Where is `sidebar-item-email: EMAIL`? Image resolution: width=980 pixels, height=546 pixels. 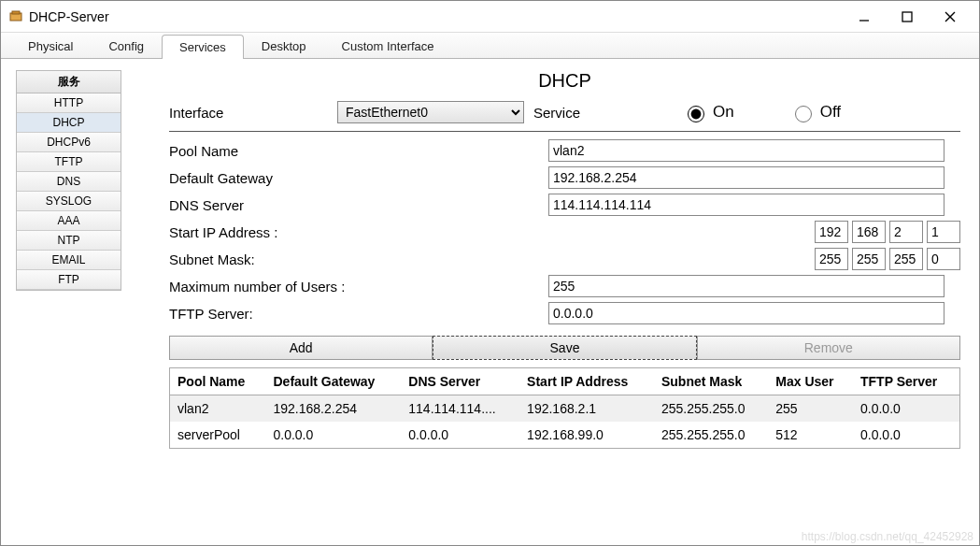
sidebar-item-email: EMAIL is located at coordinates (69, 260).